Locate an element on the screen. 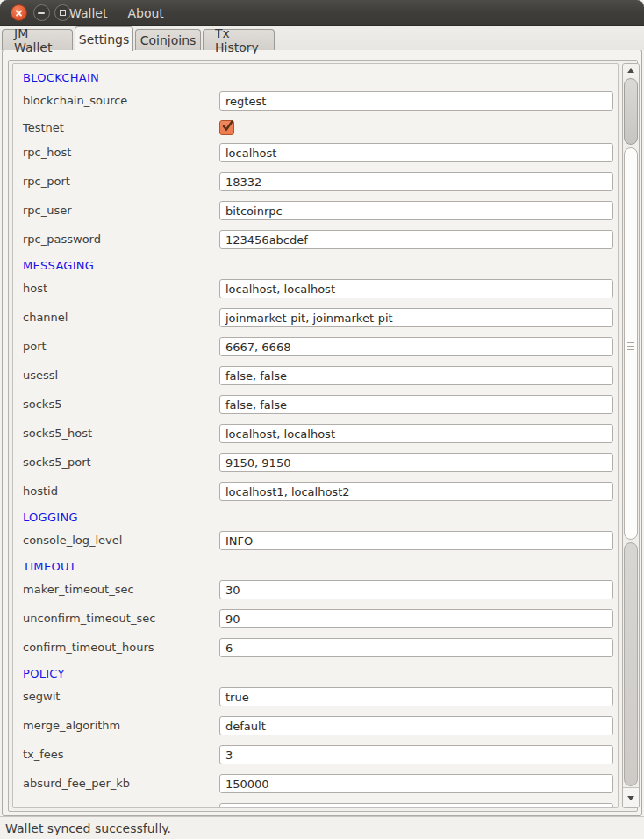  rpc-host-input is located at coordinates (416, 153).